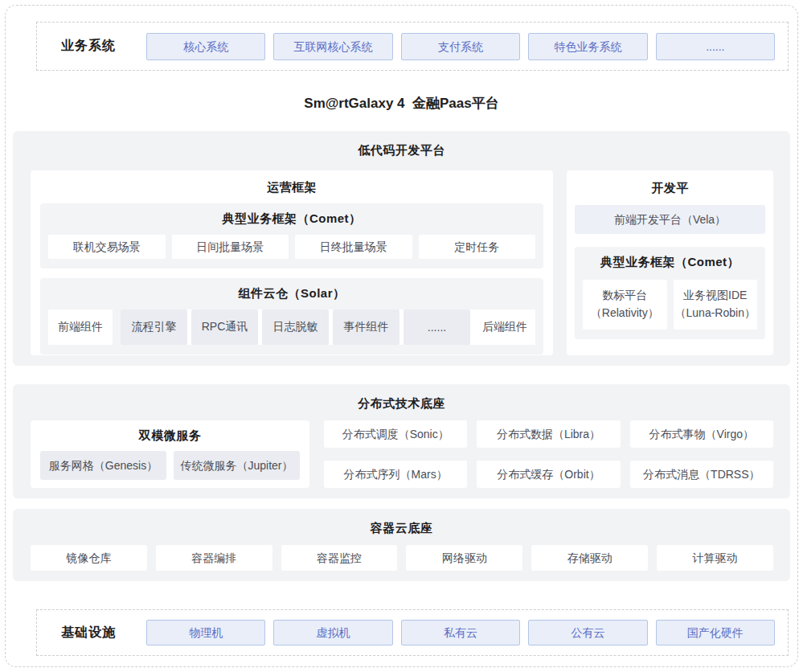 The height and width of the screenshot is (672, 803). Describe the element at coordinates (461, 633) in the screenshot. I see `chip-private-cloud: 私有云` at that location.